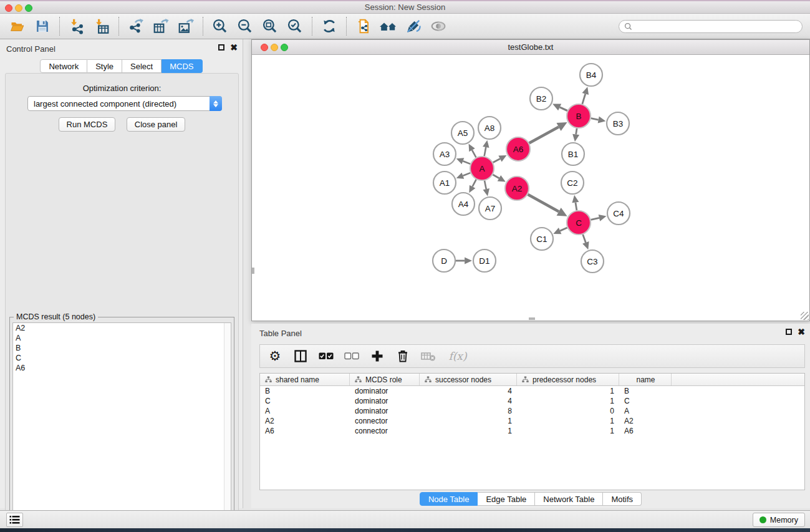  What do you see at coordinates (388, 26) in the screenshot?
I see `network-overview-button` at bounding box center [388, 26].